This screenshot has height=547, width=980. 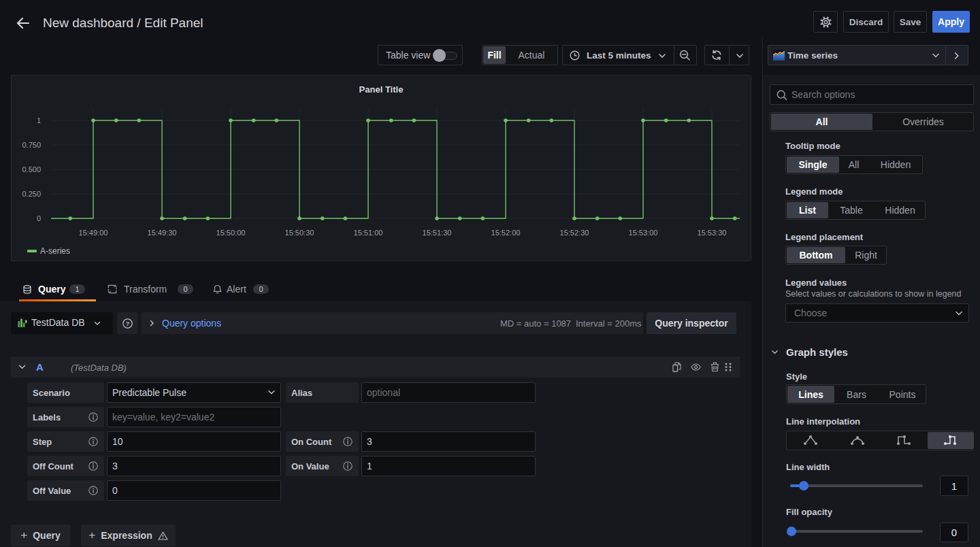 What do you see at coordinates (94, 233) in the screenshot?
I see `svg-text: 15:49:00` at bounding box center [94, 233].